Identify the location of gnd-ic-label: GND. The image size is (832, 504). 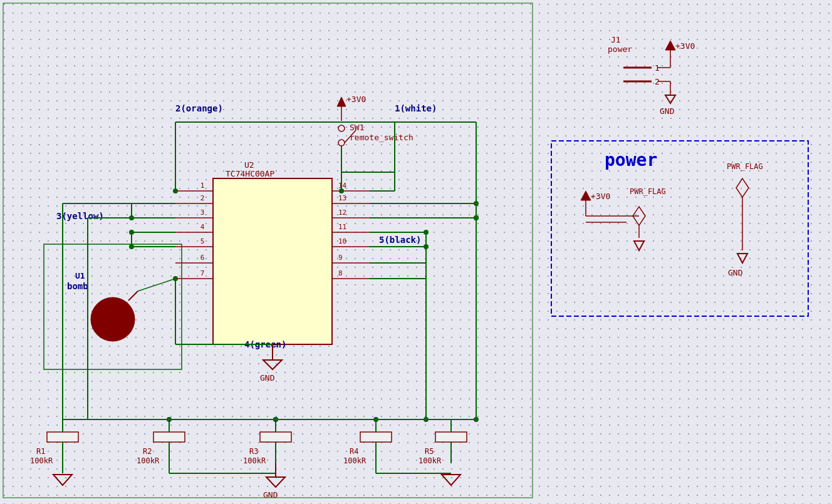
(268, 378).